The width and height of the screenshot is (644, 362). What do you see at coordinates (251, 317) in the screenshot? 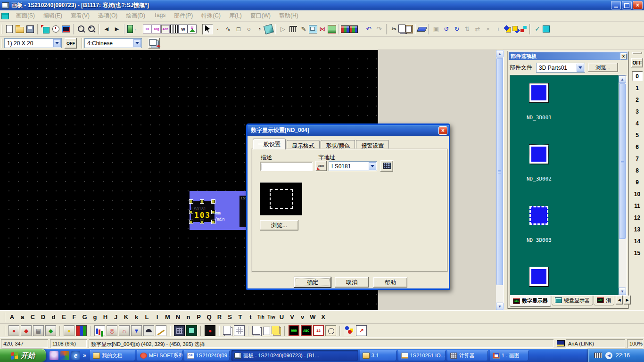
I see `letter-button-t: t` at bounding box center [251, 317].